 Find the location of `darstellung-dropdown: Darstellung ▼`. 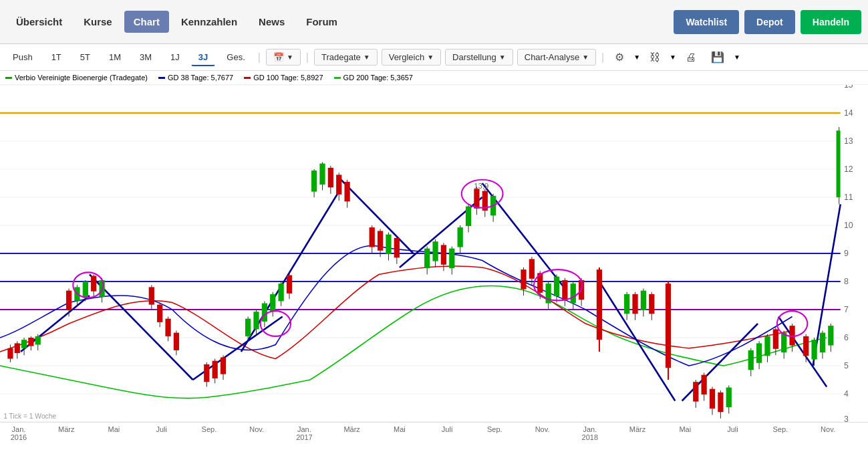

darstellung-dropdown: Darstellung ▼ is located at coordinates (479, 58).